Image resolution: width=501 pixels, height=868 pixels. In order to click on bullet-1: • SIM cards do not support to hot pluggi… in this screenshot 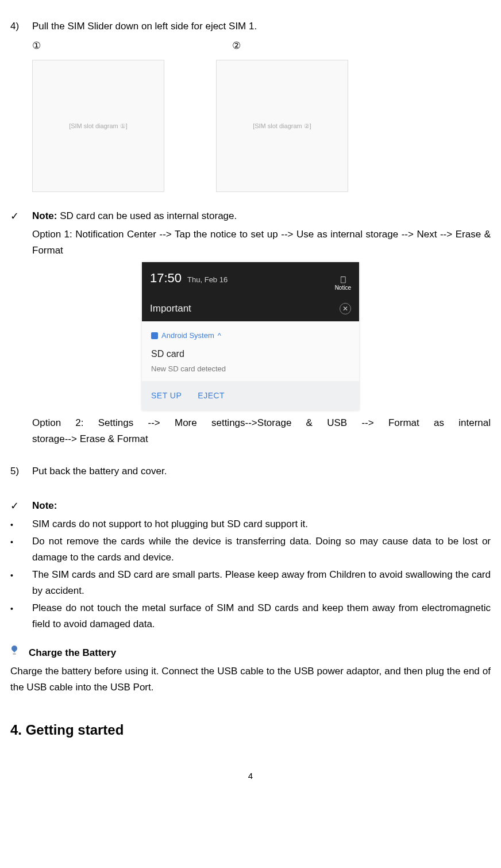, I will do `click(250, 524)`.